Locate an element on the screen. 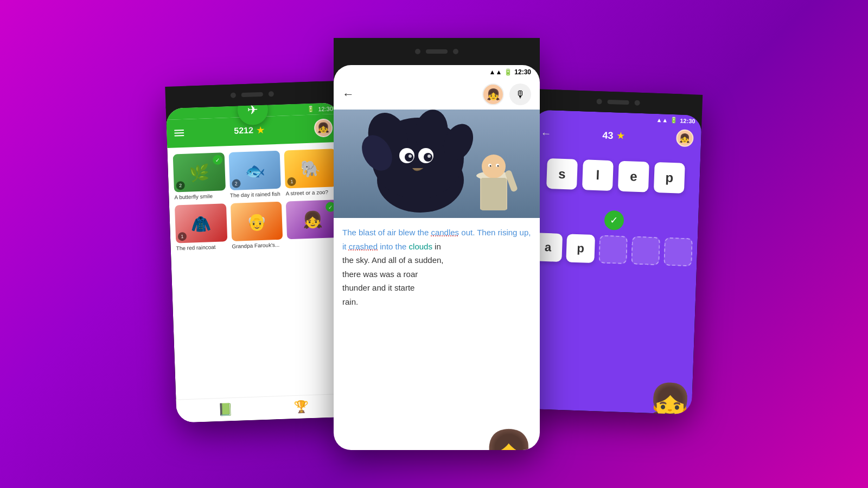 This screenshot has height=488, width=868. story-image is located at coordinates (437, 164).